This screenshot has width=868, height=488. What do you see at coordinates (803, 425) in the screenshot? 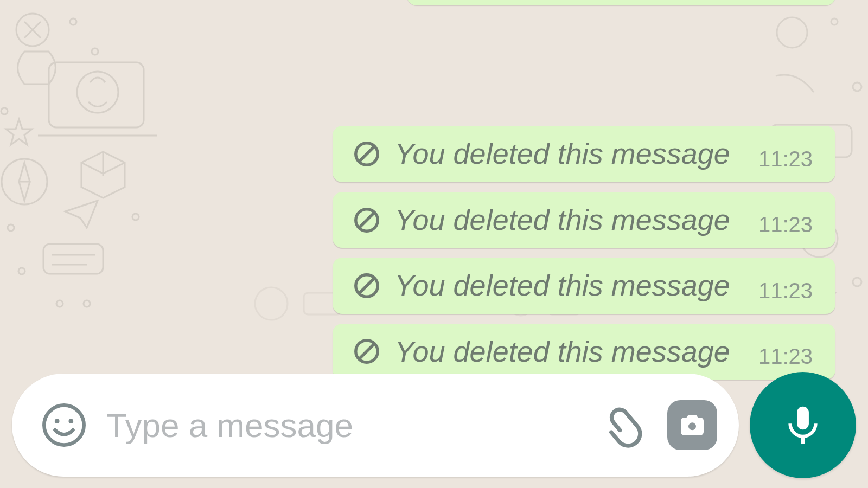
I see `mic-button` at bounding box center [803, 425].